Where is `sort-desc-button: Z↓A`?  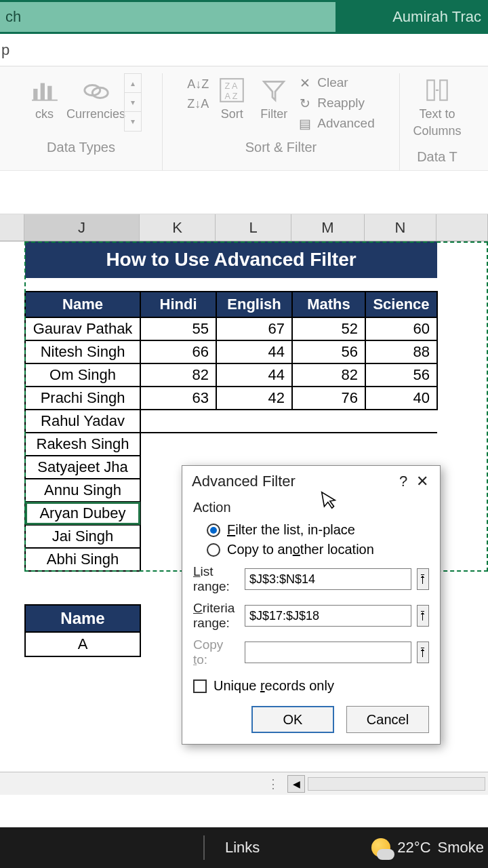 sort-desc-button: Z↓A is located at coordinates (198, 104).